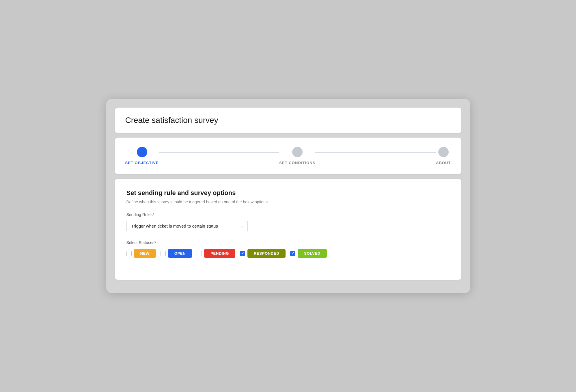  What do you see at coordinates (308, 253) in the screenshot?
I see `status-item-solved: SOLVED` at bounding box center [308, 253].